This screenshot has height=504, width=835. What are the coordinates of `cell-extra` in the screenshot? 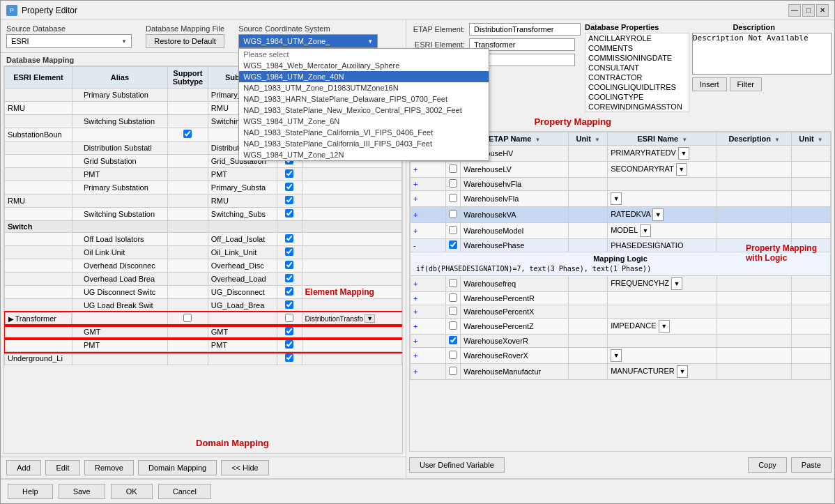 It's located at (351, 332).